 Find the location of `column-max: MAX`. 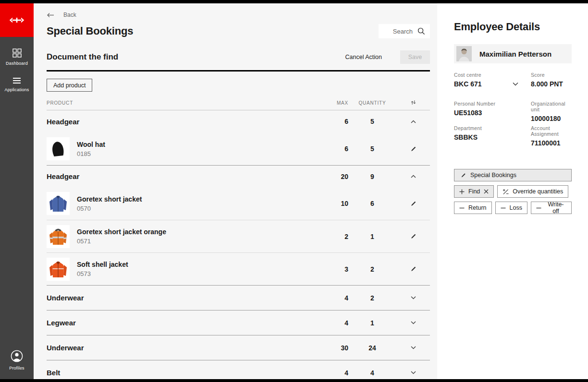

column-max: MAX is located at coordinates (334, 103).